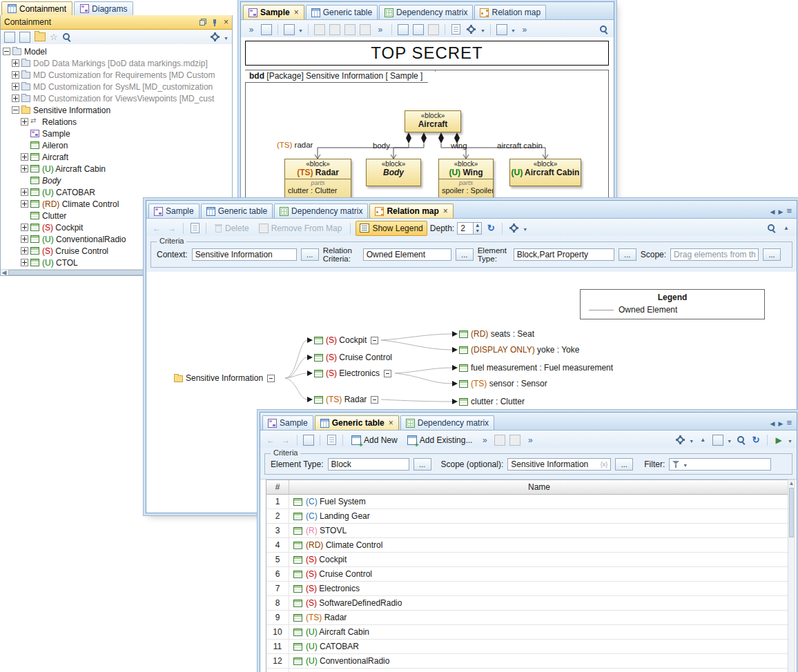 This screenshot has width=798, height=672. Describe the element at coordinates (527, 603) in the screenshot. I see `table-row: 8(S) SoftwareDefinedRadio` at that location.